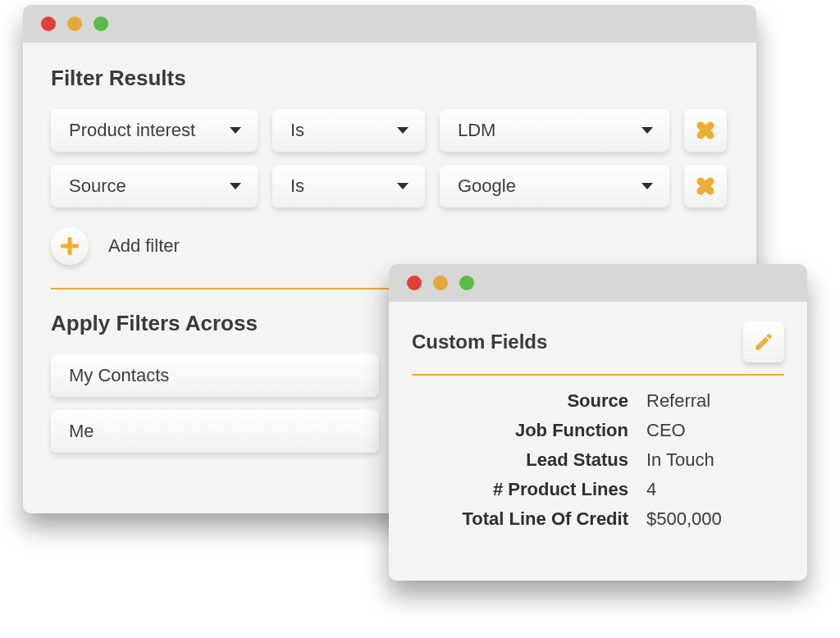 The height and width of the screenshot is (638, 840). I want to click on filter-row: Product interest Is LDM, so click(390, 130).